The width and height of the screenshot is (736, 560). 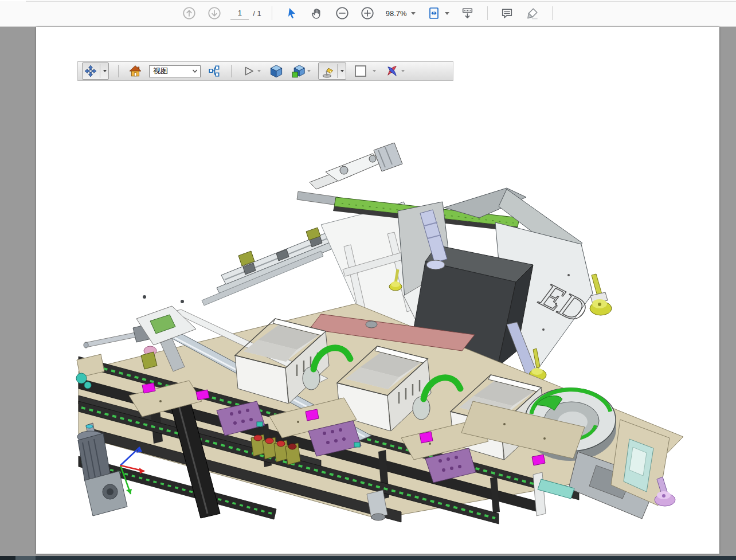 What do you see at coordinates (299, 71) in the screenshot?
I see `render-mode-icon` at bounding box center [299, 71].